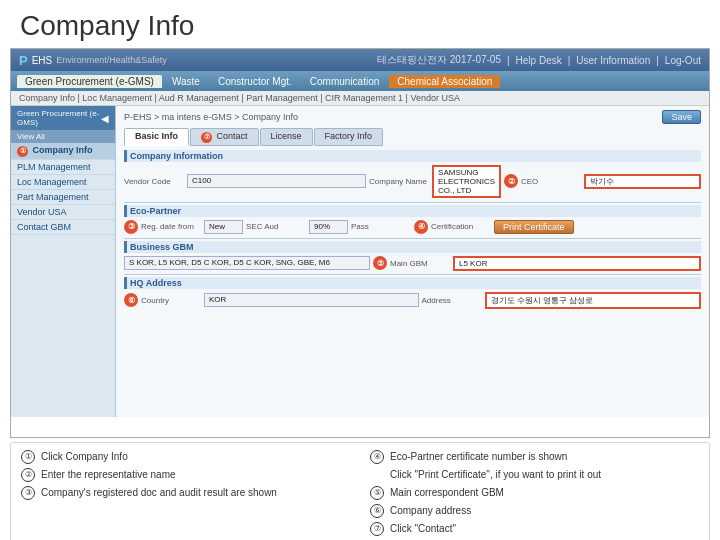 This screenshot has height=540, width=720. Describe the element at coordinates (224, 137) in the screenshot. I see `tab-contact: ⑦ Contact` at that location.